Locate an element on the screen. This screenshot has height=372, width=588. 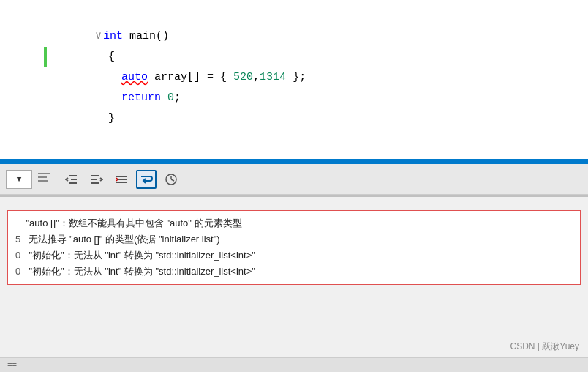
line-content-5: } is located at coordinates (80, 119).